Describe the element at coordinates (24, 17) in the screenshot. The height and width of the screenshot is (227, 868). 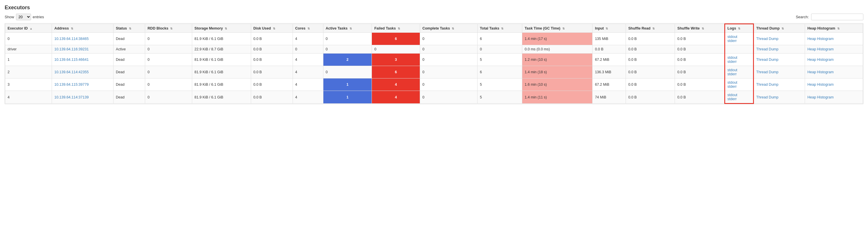
I see `entries-select: 20 10 50 100` at that location.